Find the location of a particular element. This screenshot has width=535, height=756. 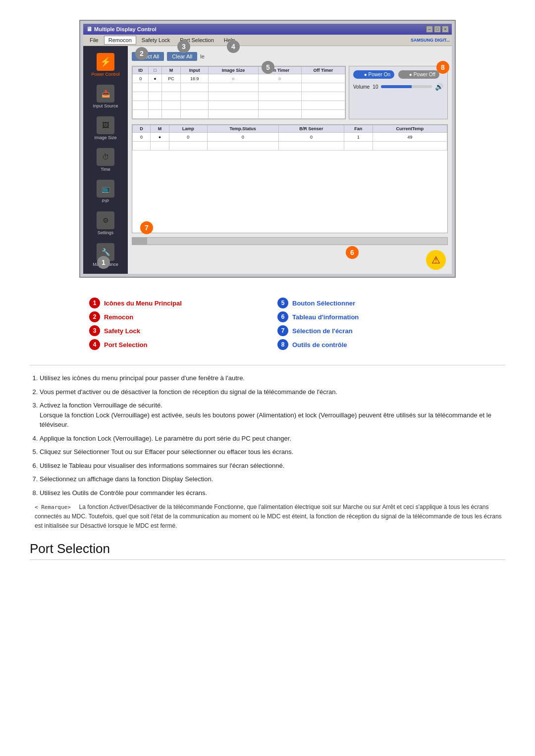

col-input: Input is located at coordinates (195, 70).